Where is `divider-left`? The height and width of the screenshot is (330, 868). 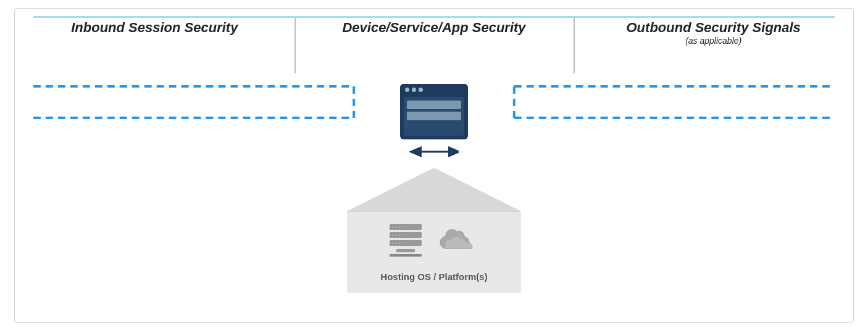 divider-left is located at coordinates (295, 46).